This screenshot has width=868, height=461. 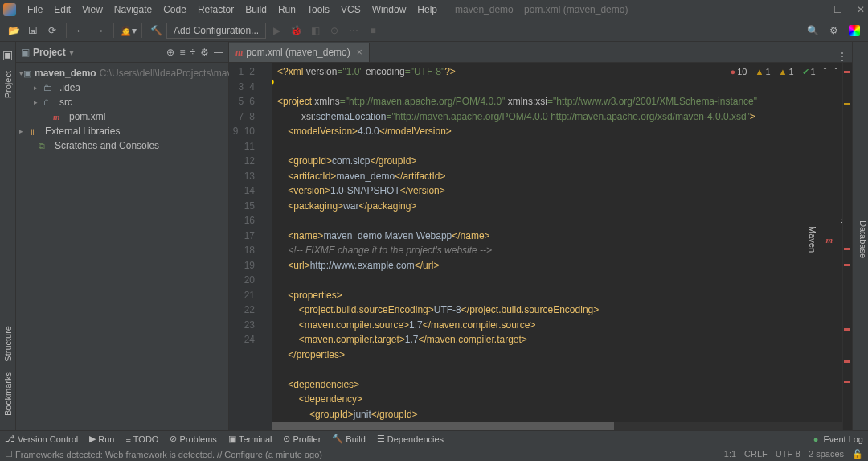 What do you see at coordinates (434, 10) in the screenshot?
I see `titlebar: File Edit View Navigate Code Refactor Bu…` at bounding box center [434, 10].